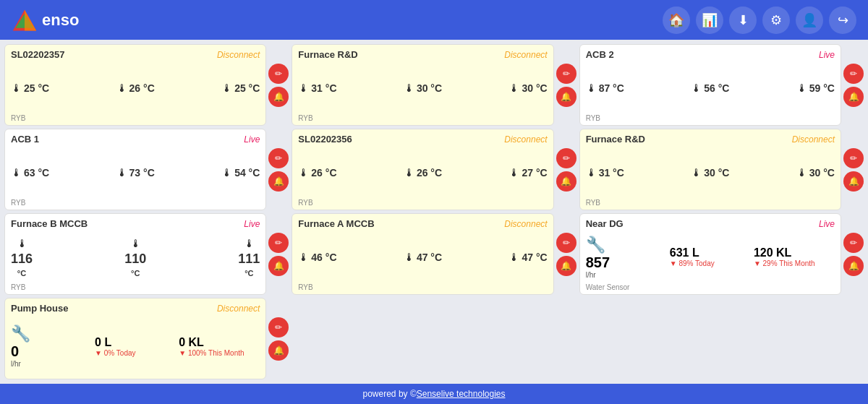  What do you see at coordinates (278, 351) in the screenshot?
I see `bell-button-PumpHouse: 🔔` at bounding box center [278, 351].